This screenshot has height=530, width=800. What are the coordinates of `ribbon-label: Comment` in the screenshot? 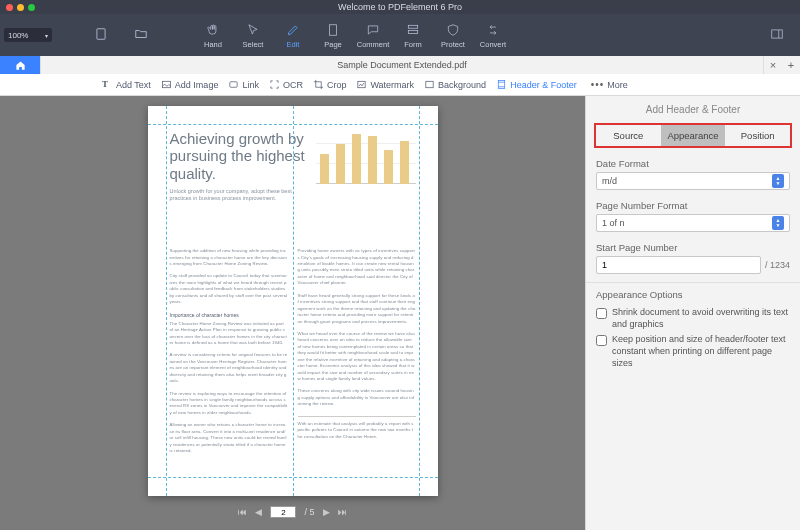 It's located at (374, 44).